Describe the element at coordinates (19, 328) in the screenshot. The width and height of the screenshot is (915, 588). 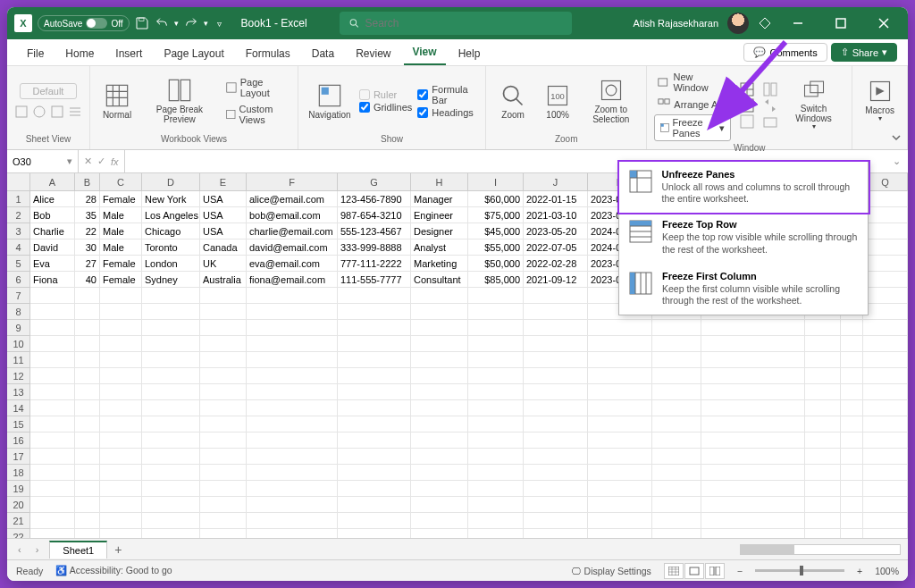
I see `row-header: 9` at that location.